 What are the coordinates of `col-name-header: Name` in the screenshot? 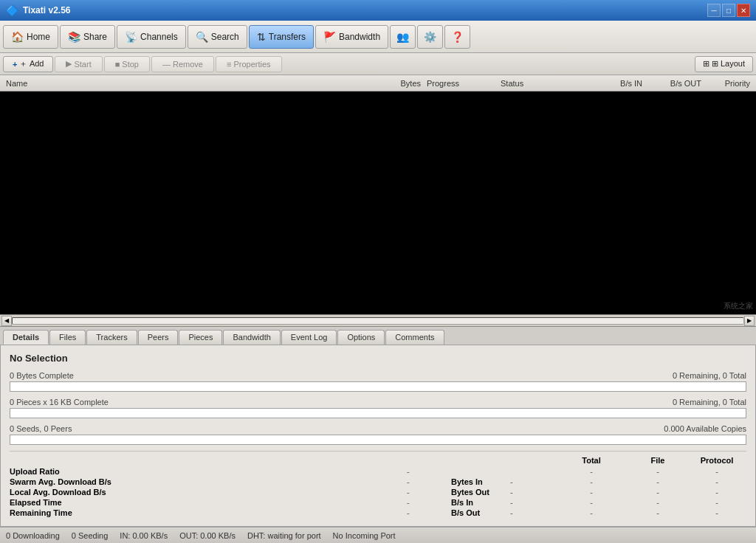 It's located at (186, 83).